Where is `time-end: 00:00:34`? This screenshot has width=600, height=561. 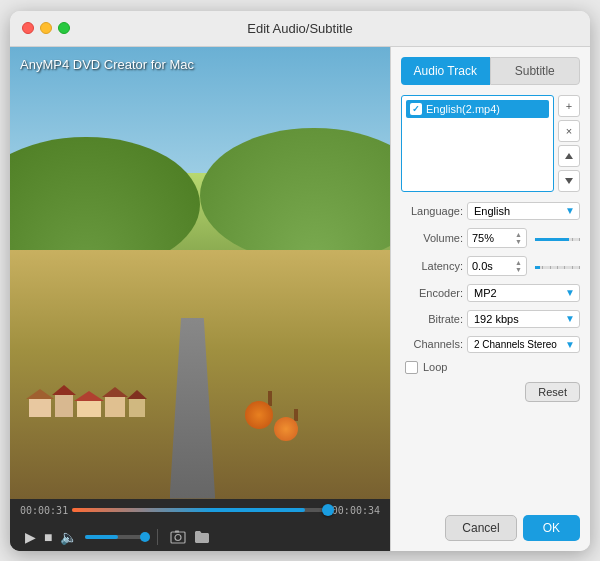 time-end: 00:00:34 is located at coordinates (356, 510).